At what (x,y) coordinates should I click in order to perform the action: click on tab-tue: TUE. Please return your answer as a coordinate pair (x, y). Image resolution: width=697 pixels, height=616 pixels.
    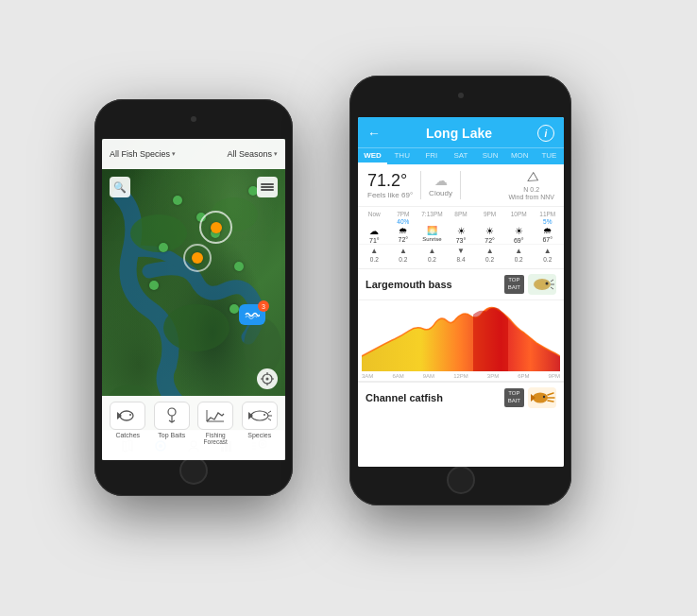
    Looking at the image, I should click on (550, 157).